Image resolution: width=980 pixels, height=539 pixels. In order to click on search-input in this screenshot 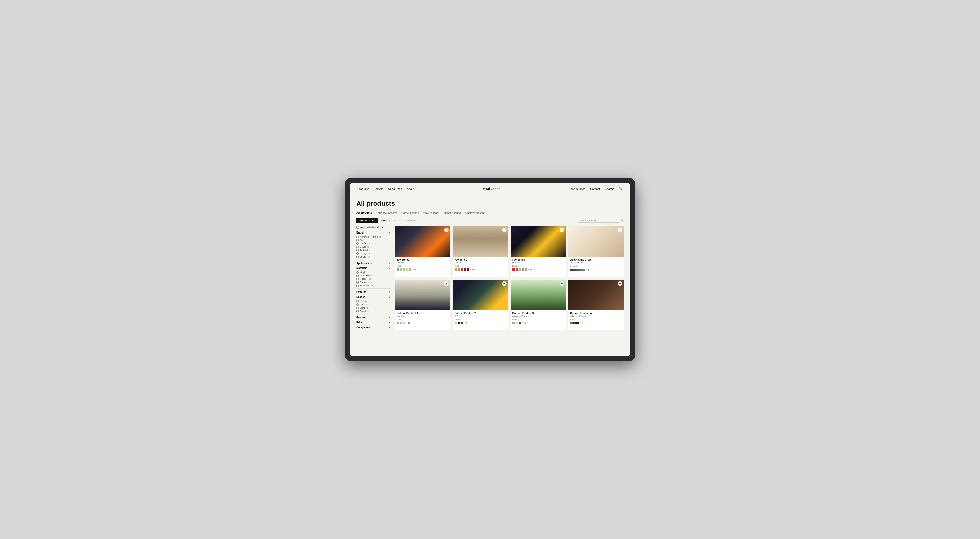, I will do `click(599, 221)`.